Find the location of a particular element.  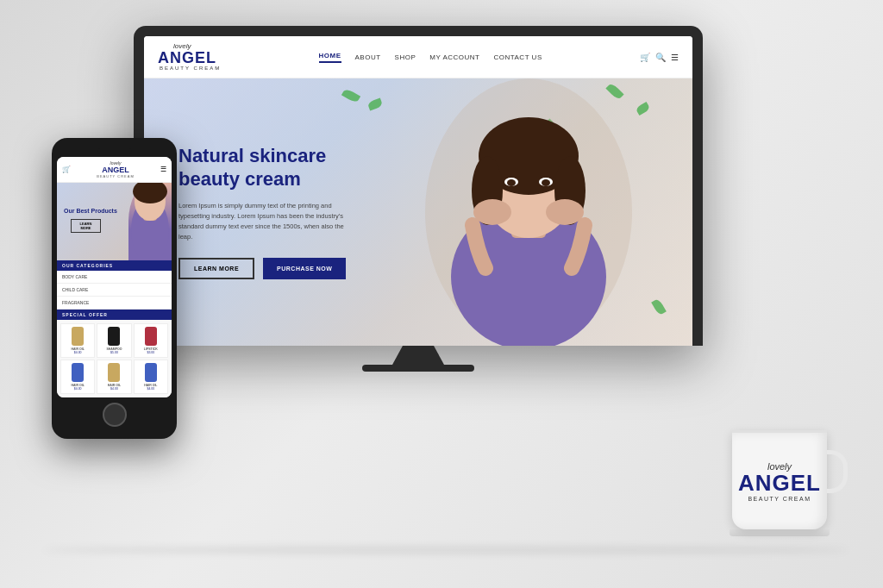

cart-icon: 🛒 is located at coordinates (645, 57).